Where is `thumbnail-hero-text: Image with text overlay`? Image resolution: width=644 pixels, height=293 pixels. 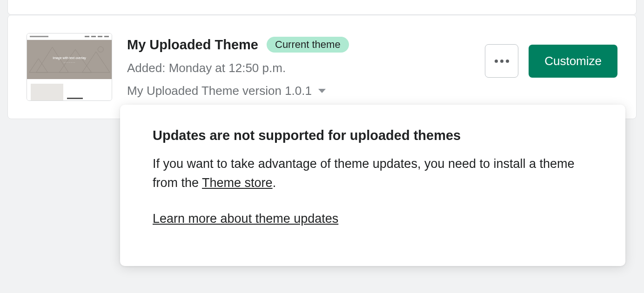
thumbnail-hero-text: Image with text overlay is located at coordinates (69, 58).